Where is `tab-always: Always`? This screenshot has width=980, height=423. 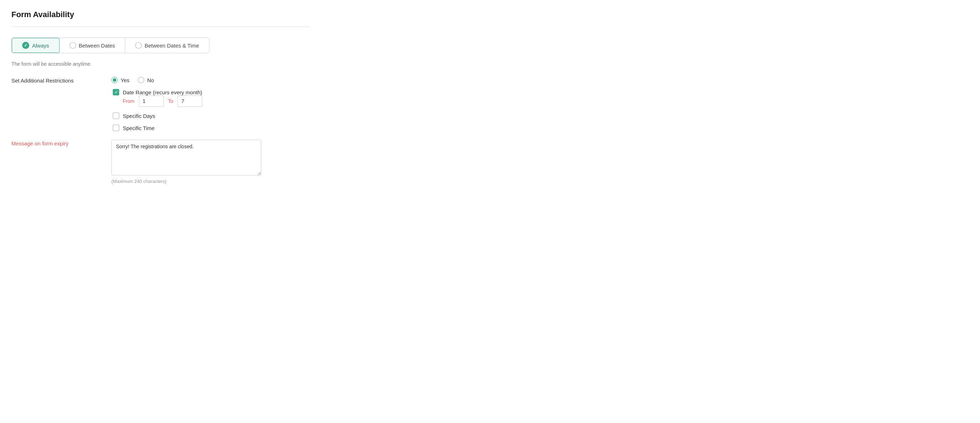 tab-always: Always is located at coordinates (36, 45).